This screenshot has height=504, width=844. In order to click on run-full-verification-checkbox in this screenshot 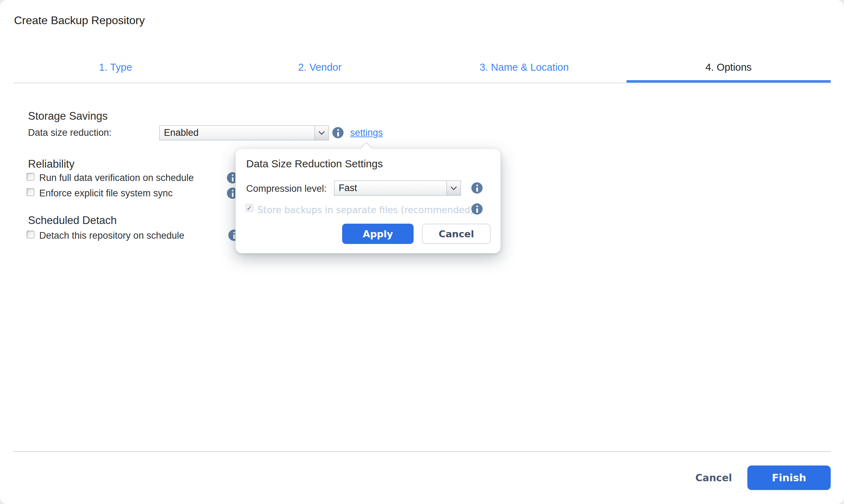, I will do `click(30, 177)`.